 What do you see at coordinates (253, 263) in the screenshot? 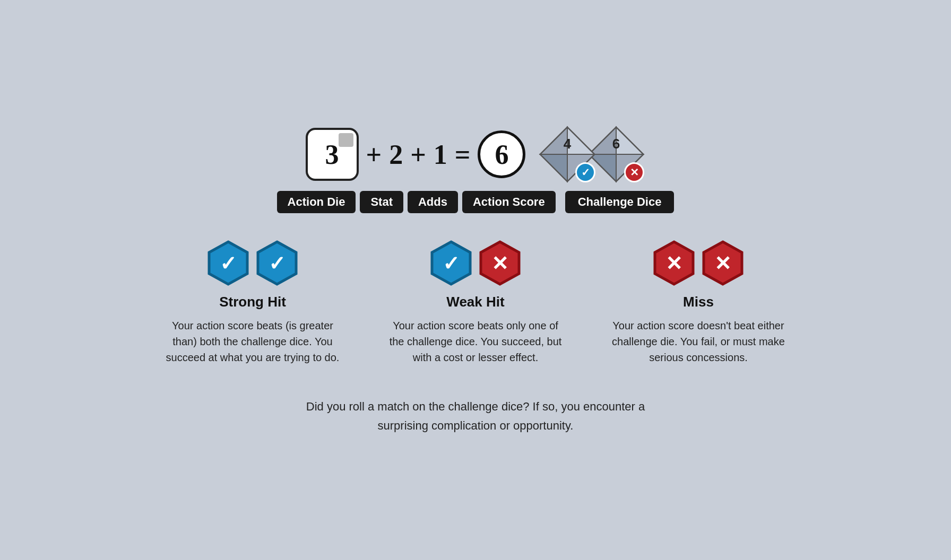
I see `strong-hit-hexagons: ✓ ✓` at bounding box center [253, 263].